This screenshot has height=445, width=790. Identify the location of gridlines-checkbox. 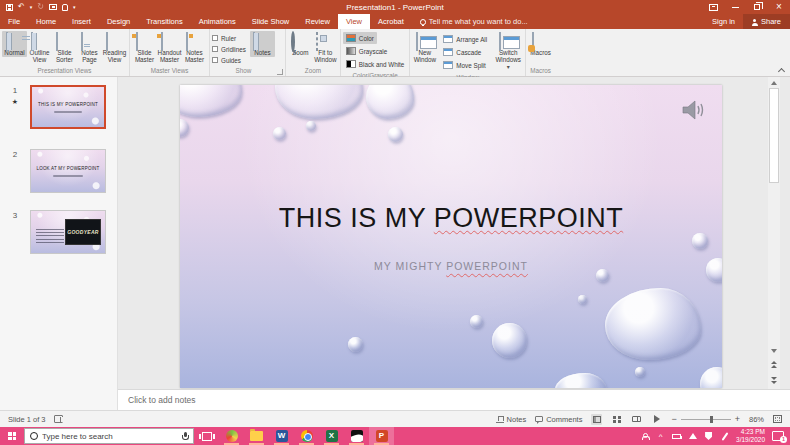
(215, 49).